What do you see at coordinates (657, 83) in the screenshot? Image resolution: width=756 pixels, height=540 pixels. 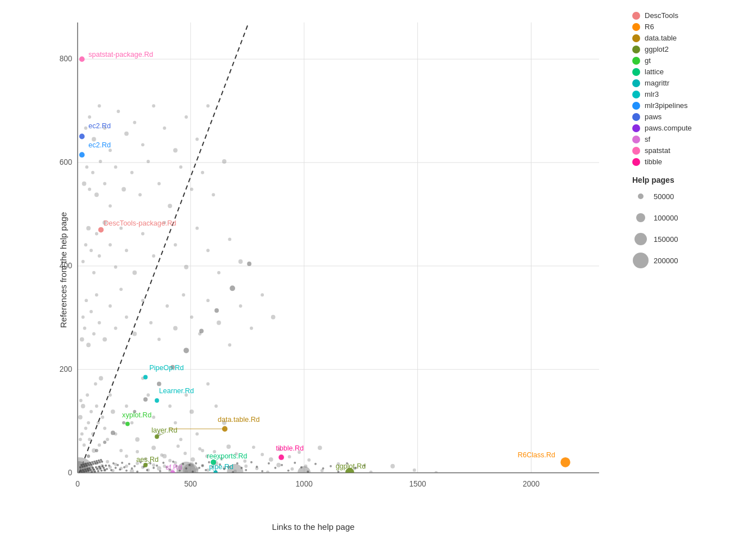 I see `legend-label: magrittr` at bounding box center [657, 83].